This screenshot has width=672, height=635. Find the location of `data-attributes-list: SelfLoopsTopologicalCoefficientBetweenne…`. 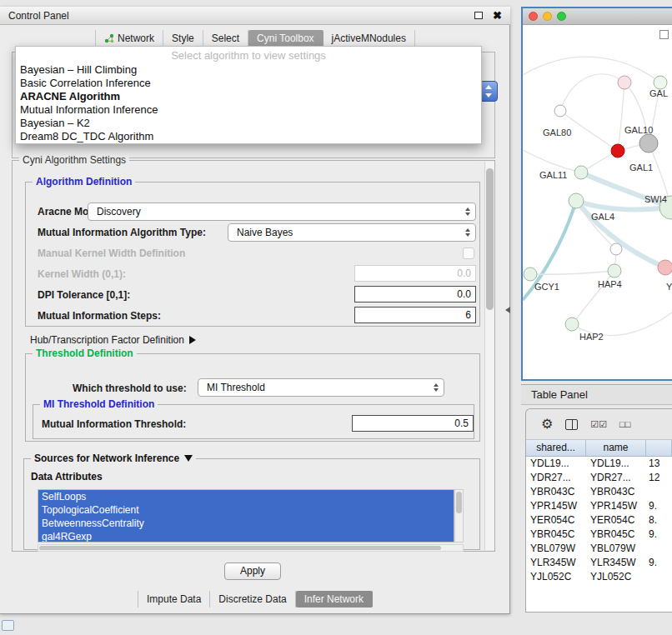

data-attributes-list: SelfLoopsTopologicalCoefficientBetweenne… is located at coordinates (246, 516).